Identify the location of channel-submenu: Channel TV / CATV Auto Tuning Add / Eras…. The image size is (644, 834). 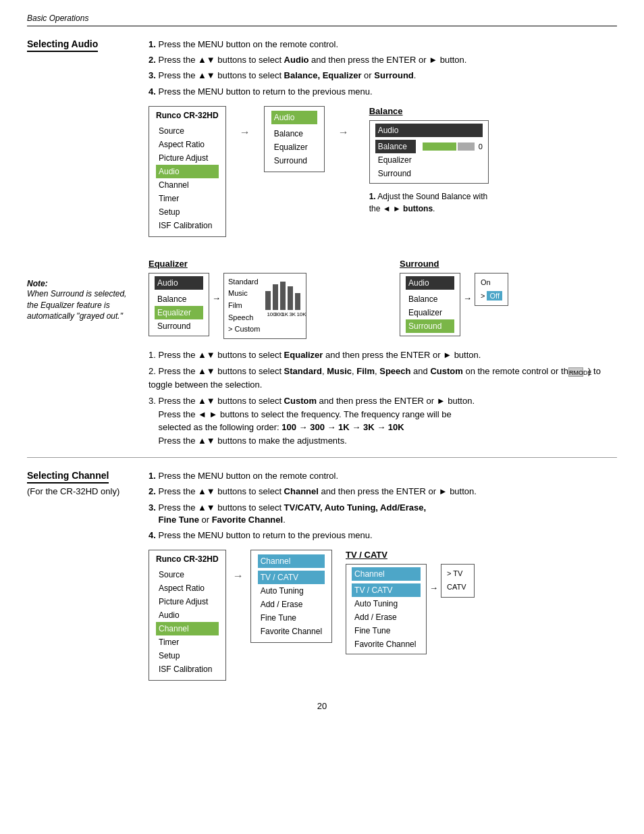
(292, 596).